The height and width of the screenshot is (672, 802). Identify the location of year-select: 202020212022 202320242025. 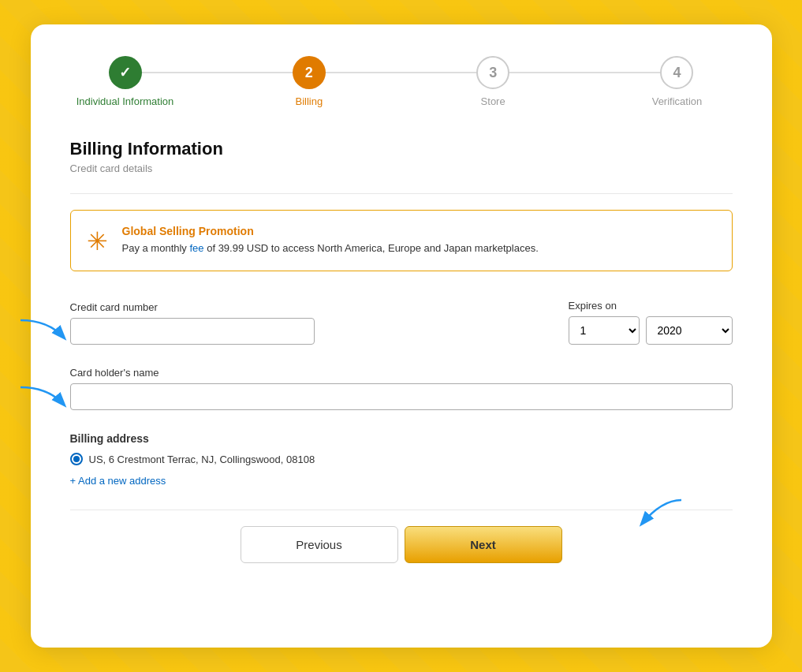
(689, 330).